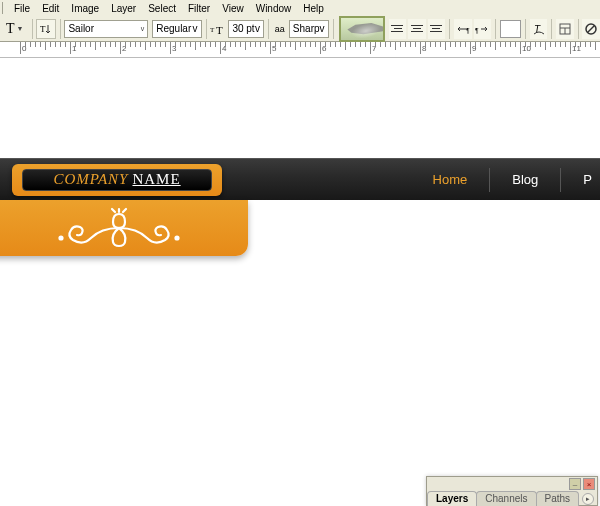  I want to click on tool-preset-button: T ▼, so click(16, 29).